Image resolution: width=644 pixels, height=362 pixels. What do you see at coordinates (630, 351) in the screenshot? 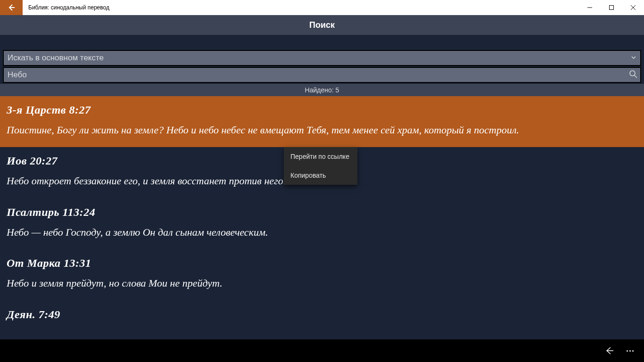
I see `more-button` at bounding box center [630, 351].